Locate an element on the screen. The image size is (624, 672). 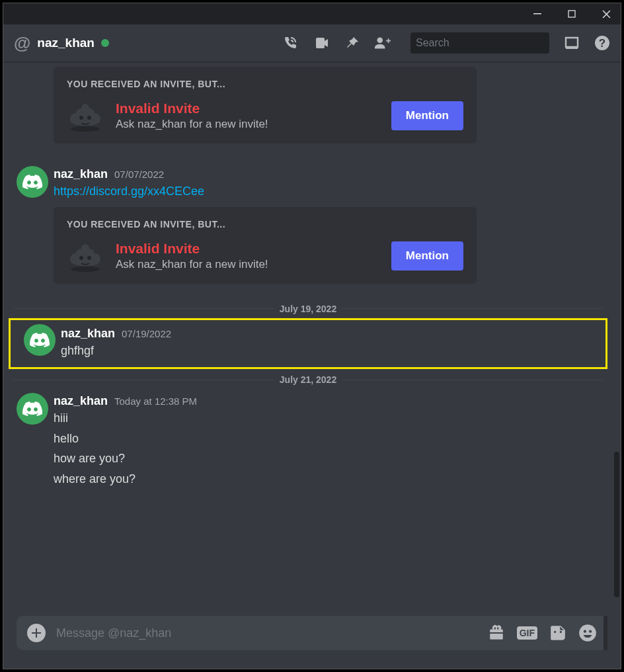
message-input is located at coordinates (267, 634).